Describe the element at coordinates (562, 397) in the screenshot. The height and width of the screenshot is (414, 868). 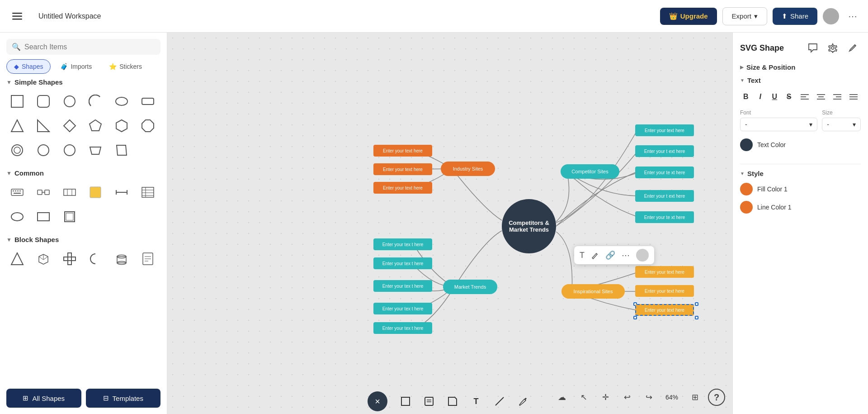
I see `cloud-save-btn: ☁` at that location.